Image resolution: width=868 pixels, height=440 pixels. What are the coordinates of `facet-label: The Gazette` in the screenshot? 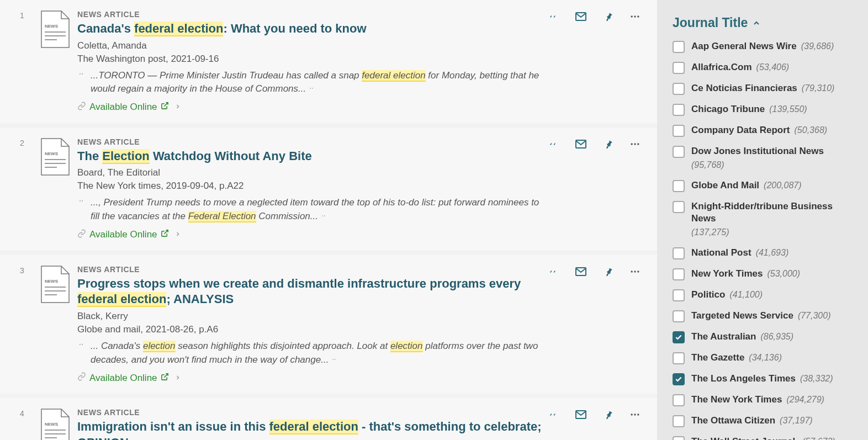 It's located at (718, 358).